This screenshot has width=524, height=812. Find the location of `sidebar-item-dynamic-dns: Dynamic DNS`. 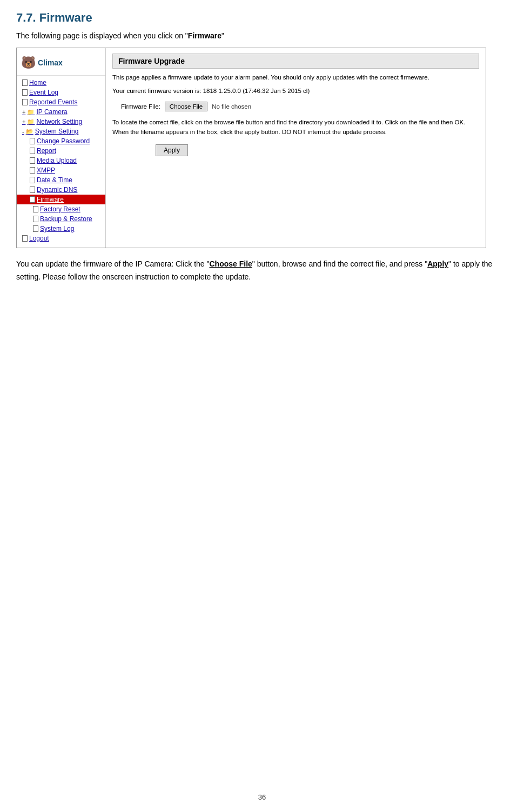

sidebar-item-dynamic-dns: Dynamic DNS is located at coordinates (61, 190).